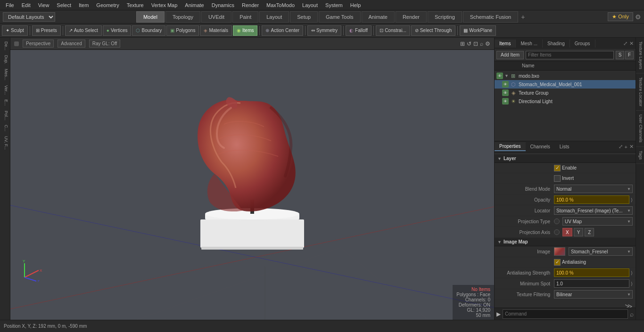 This screenshot has width=644, height=332. Describe the element at coordinates (149, 31) in the screenshot. I see `boundary-button: ⬡ Boundary` at that location.